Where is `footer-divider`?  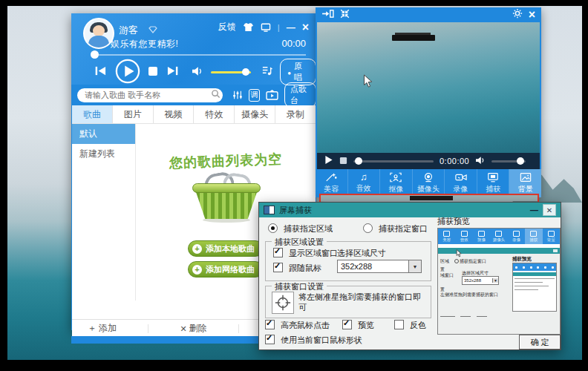 footer-divider is located at coordinates (148, 329).